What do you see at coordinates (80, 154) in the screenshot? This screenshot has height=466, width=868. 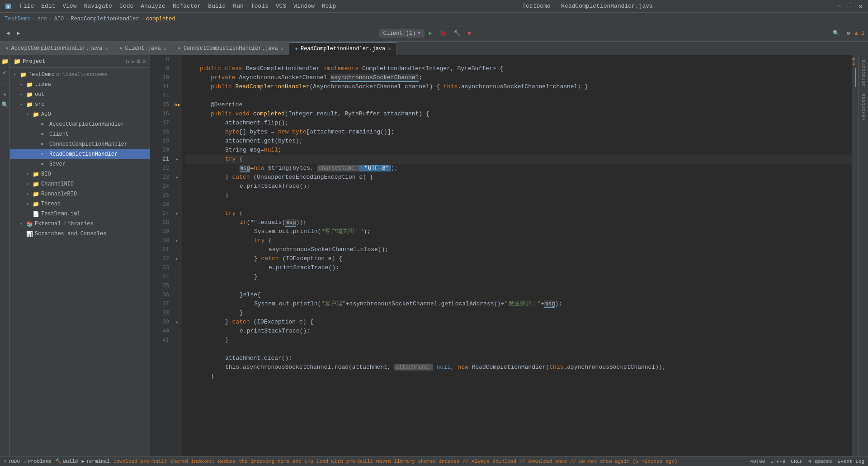 I see `tree-item-read: ● ReadCompletionHandler` at bounding box center [80, 154].